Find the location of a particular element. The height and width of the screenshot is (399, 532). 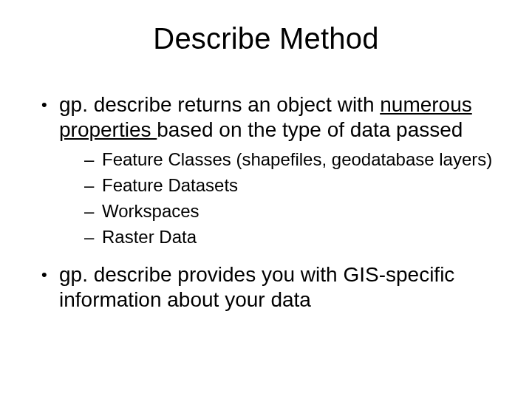

sub-bullet-2: Feature Datasets is located at coordinates (277, 186).